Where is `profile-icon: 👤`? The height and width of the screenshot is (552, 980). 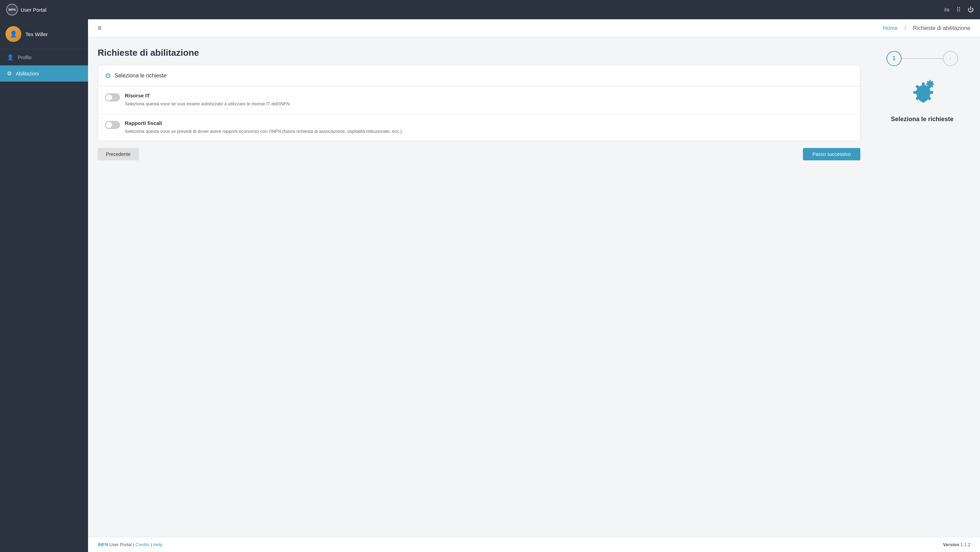 profile-icon: 👤 is located at coordinates (10, 57).